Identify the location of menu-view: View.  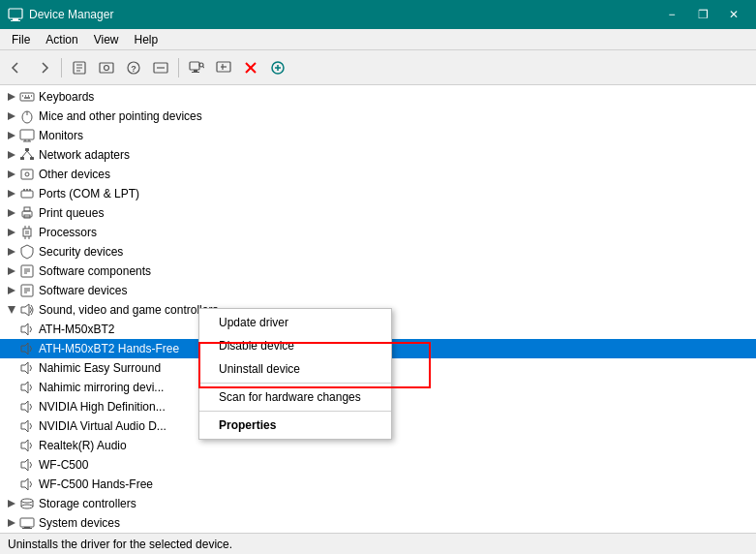
(106, 40).